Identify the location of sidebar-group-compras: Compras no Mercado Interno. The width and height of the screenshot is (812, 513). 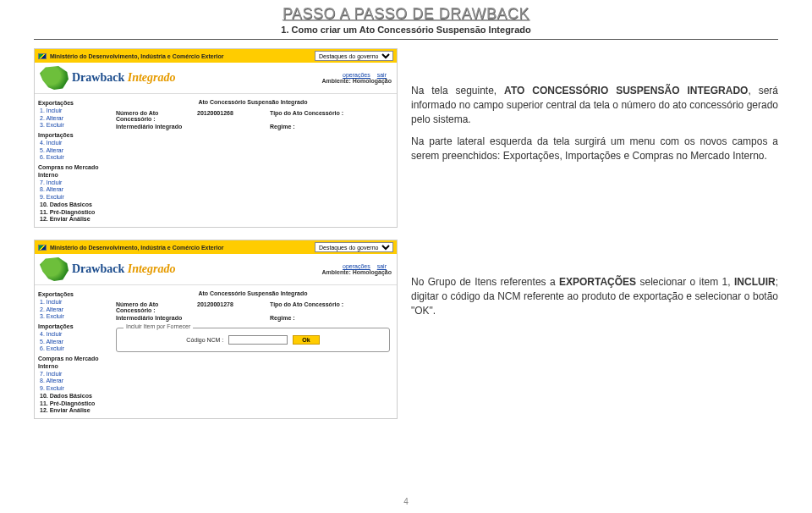
(72, 172).